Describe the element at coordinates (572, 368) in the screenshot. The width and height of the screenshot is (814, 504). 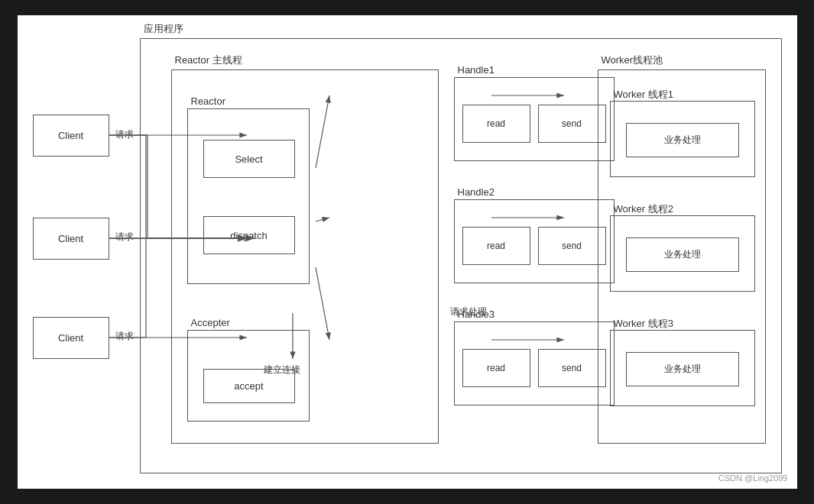
I see `handle3-send: send` at that location.